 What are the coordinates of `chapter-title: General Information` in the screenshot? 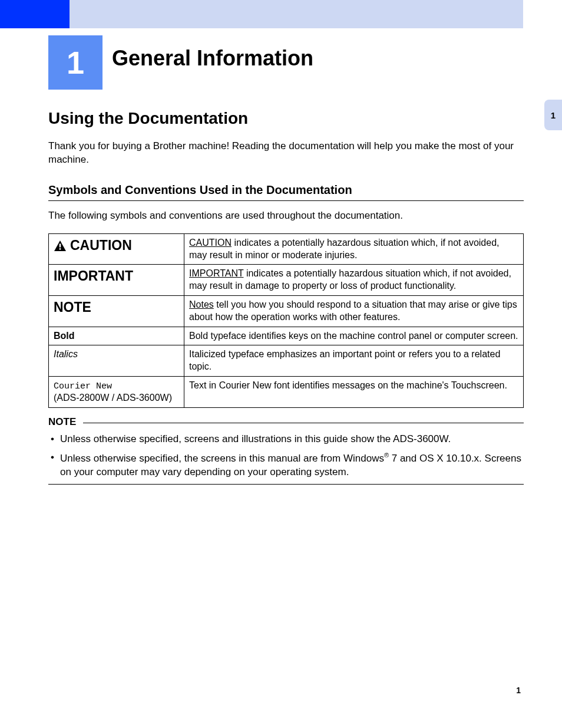 It's located at (213, 58).